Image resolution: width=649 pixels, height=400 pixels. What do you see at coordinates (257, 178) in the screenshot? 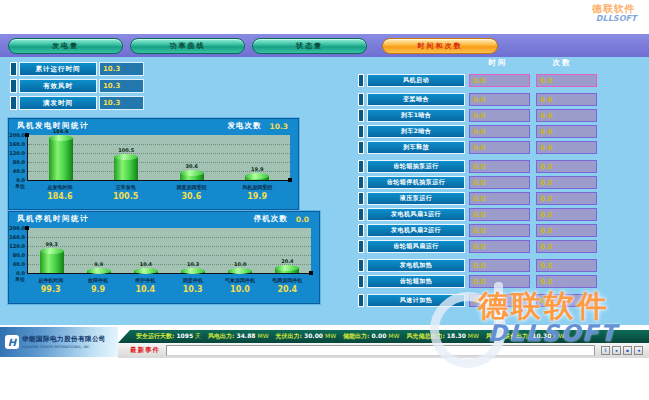
I see `bar-风机原因受阻: 19.9` at bounding box center [257, 178].